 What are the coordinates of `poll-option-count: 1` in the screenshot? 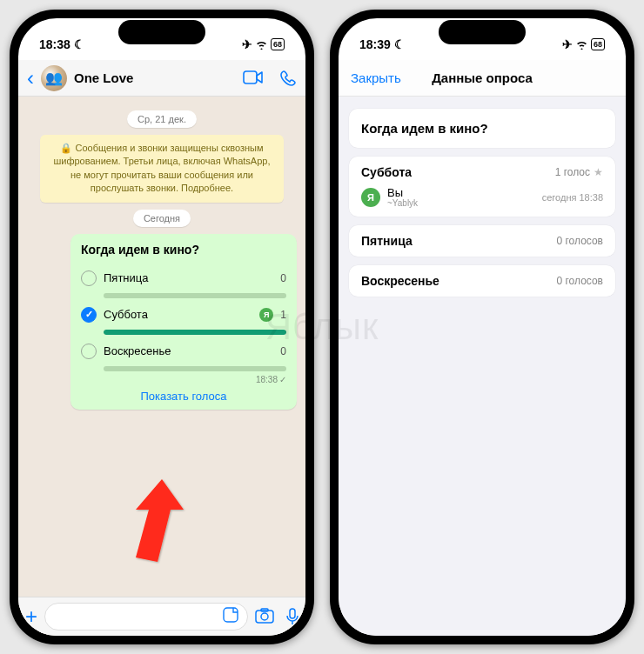 It's located at (284, 315).